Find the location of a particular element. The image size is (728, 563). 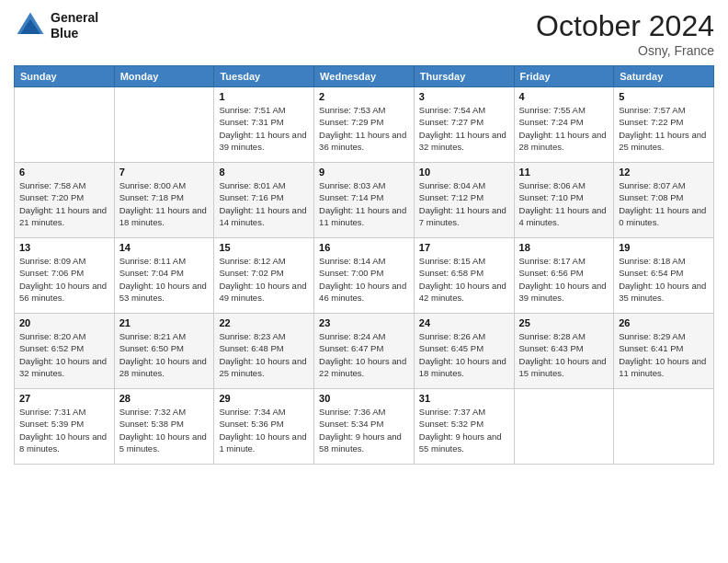

day-number: 2 is located at coordinates (364, 97).